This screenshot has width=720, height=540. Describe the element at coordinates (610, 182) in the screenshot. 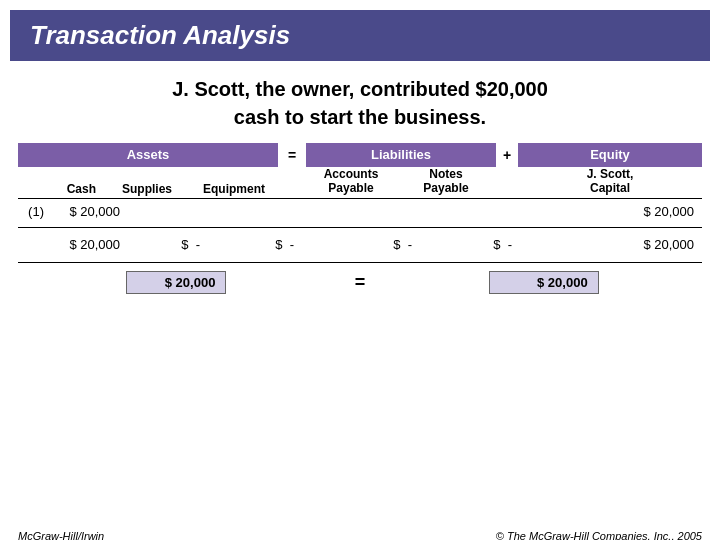

I see `scott-col-header: J. Scott, Capital` at that location.